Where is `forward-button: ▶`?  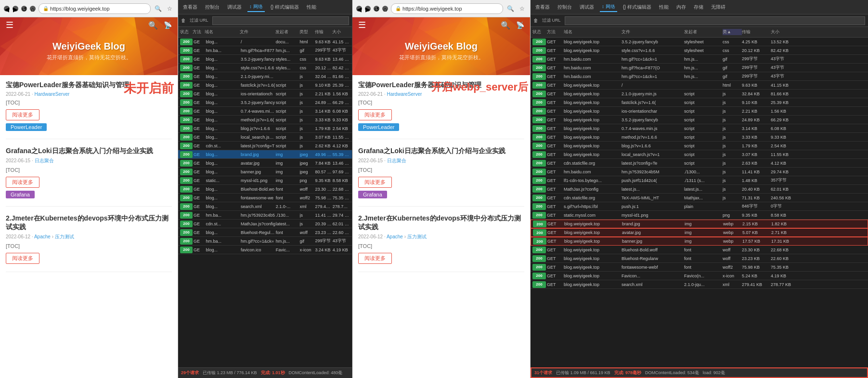 forward-button: ▶ is located at coordinates (15, 9).